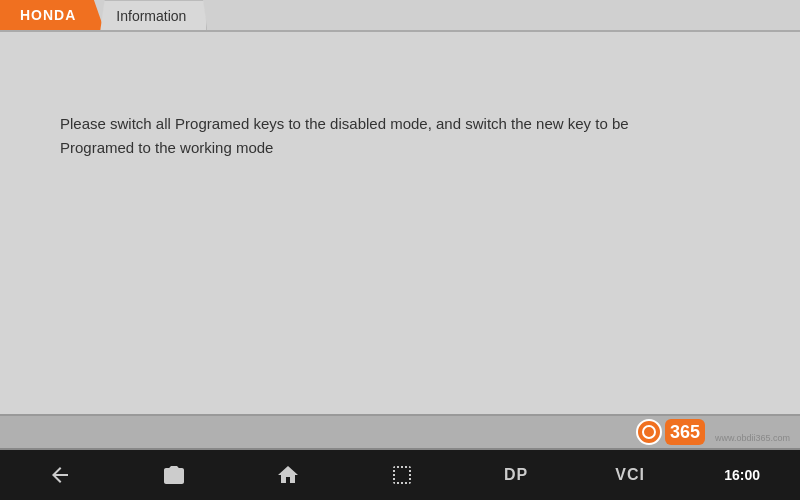 The width and height of the screenshot is (800, 500). What do you see at coordinates (742, 475) in the screenshot?
I see `time-display: 16:00` at bounding box center [742, 475].